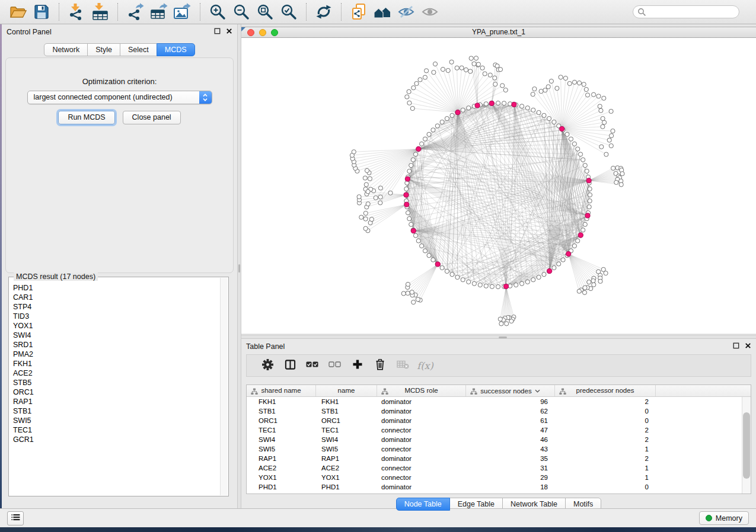 Image resolution: width=756 pixels, height=532 pixels. Describe the element at coordinates (116, 421) in the screenshot. I see `result-item: SWI5` at that location.